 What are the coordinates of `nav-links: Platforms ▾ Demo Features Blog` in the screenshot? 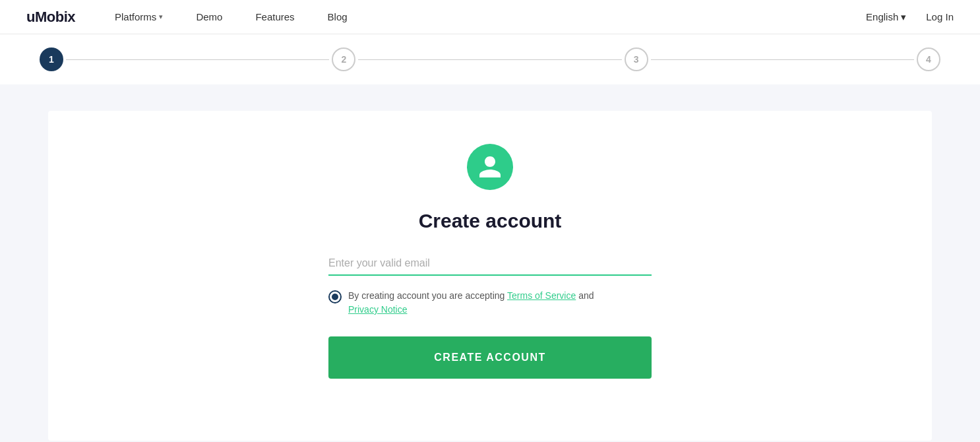 It's located at (491, 17).